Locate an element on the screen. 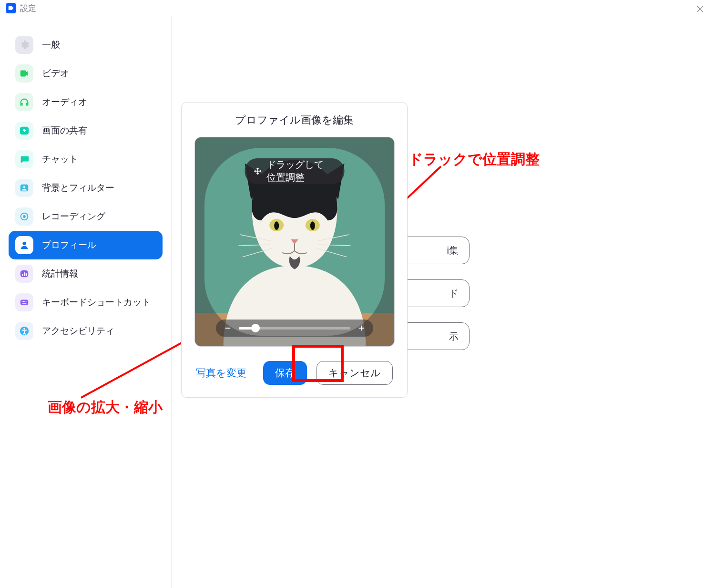  sidebar-item-label: 背景とフィルター is located at coordinates (78, 188).